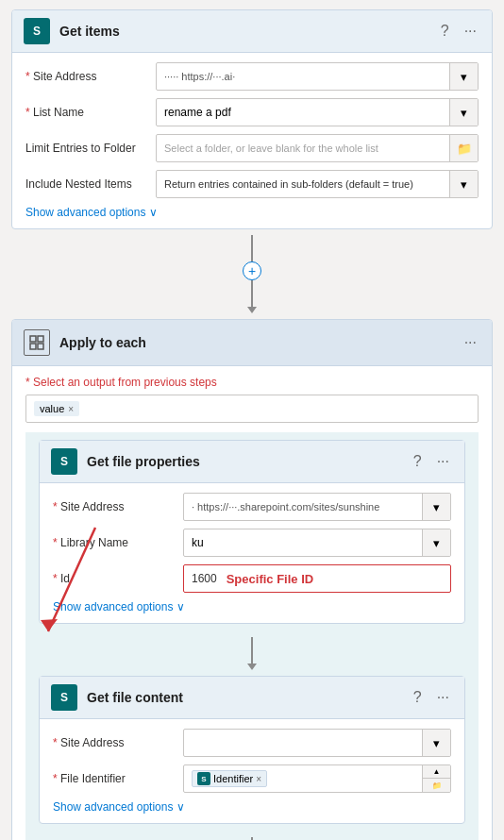  What do you see at coordinates (252, 543) in the screenshot?
I see `gfp-library-row: Library Name ku ▾` at bounding box center [252, 543].